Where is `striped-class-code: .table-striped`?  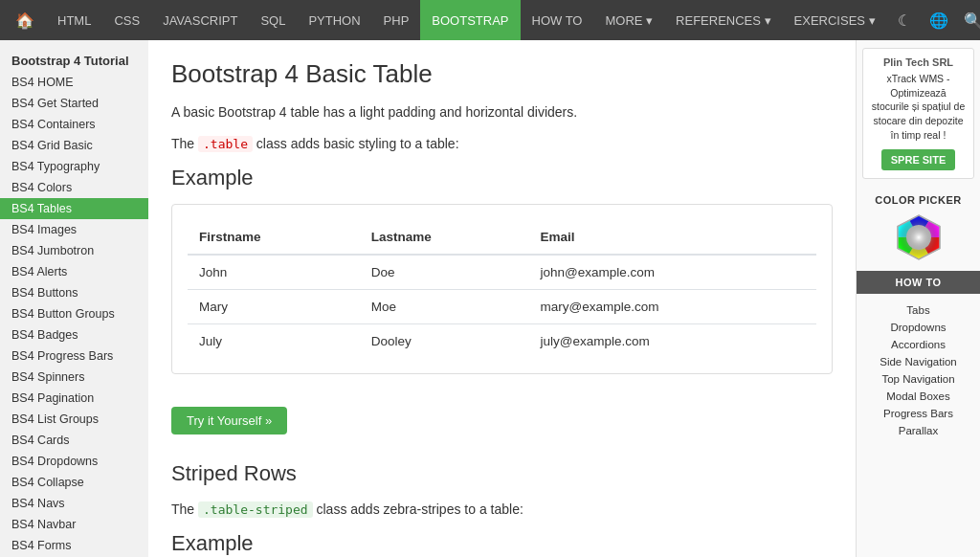
striped-class-code: .table-striped is located at coordinates (256, 509).